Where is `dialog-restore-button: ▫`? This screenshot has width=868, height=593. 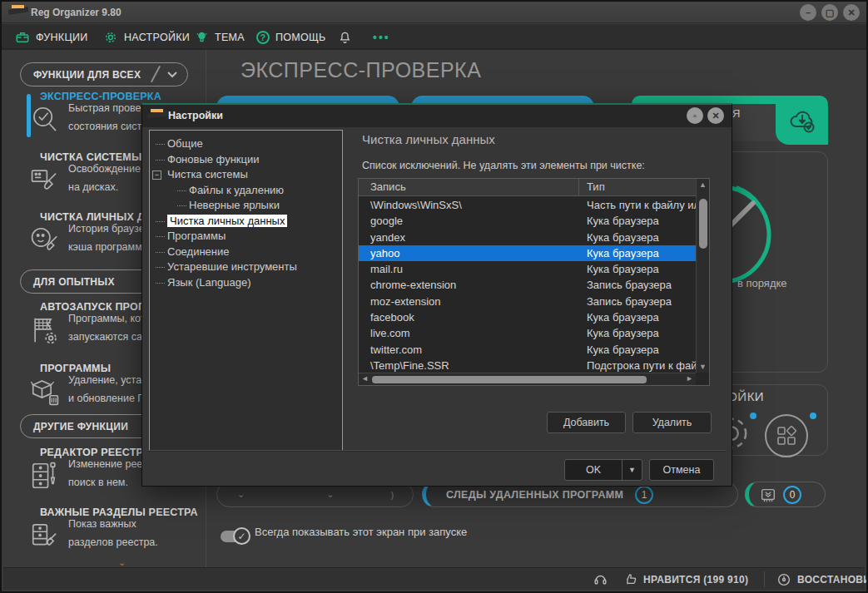
dialog-restore-button: ▫ is located at coordinates (695, 116).